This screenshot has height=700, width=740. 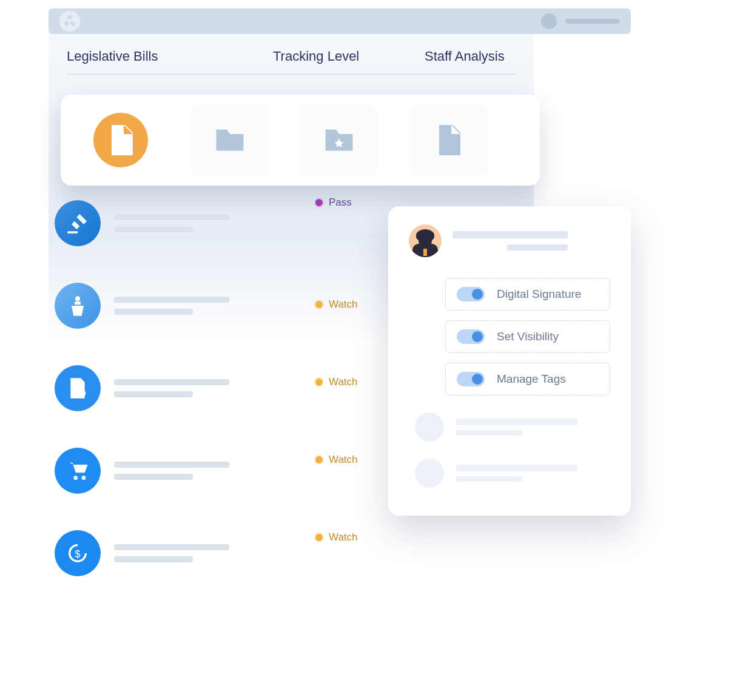 I want to click on folder-icon, so click(x=230, y=140).